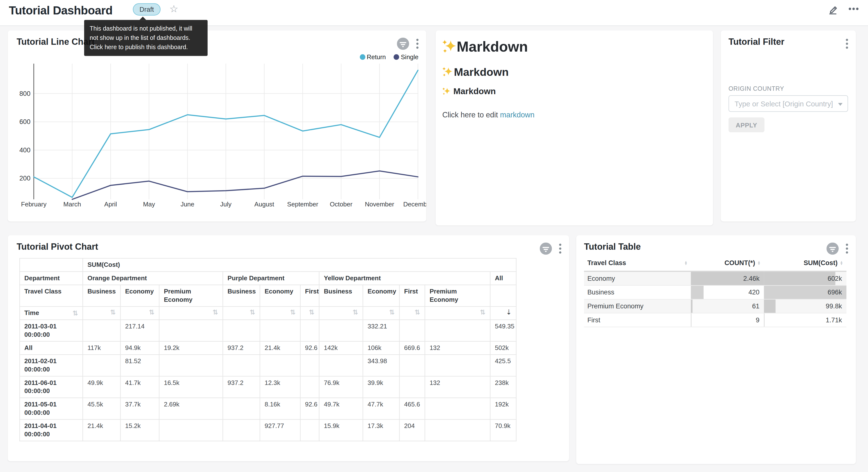 The width and height of the screenshot is (868, 472). What do you see at coordinates (381, 387) in the screenshot?
I see `pivot-value-cell: 39.9k` at bounding box center [381, 387].